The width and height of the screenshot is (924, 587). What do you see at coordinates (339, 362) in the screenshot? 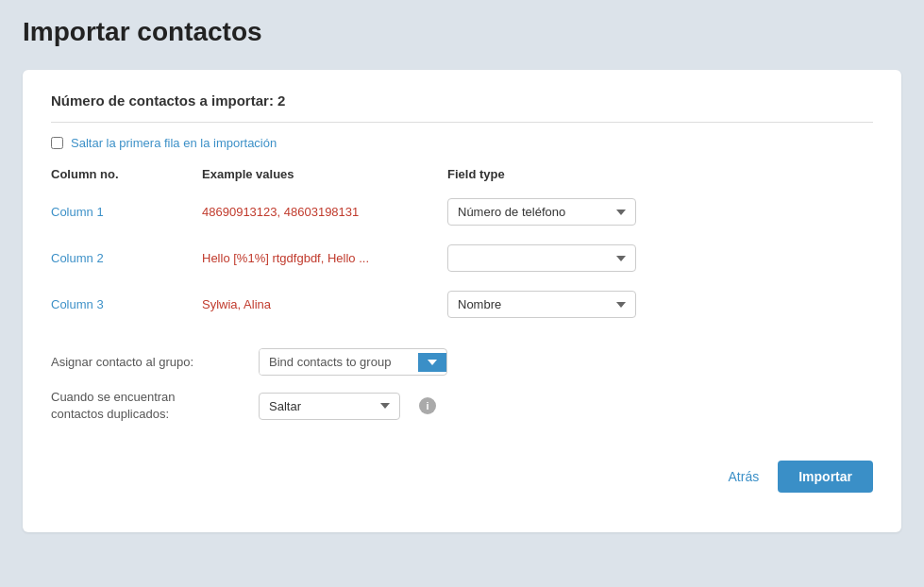
I see `assign-group-value: Bind contacts to group` at bounding box center [339, 362].